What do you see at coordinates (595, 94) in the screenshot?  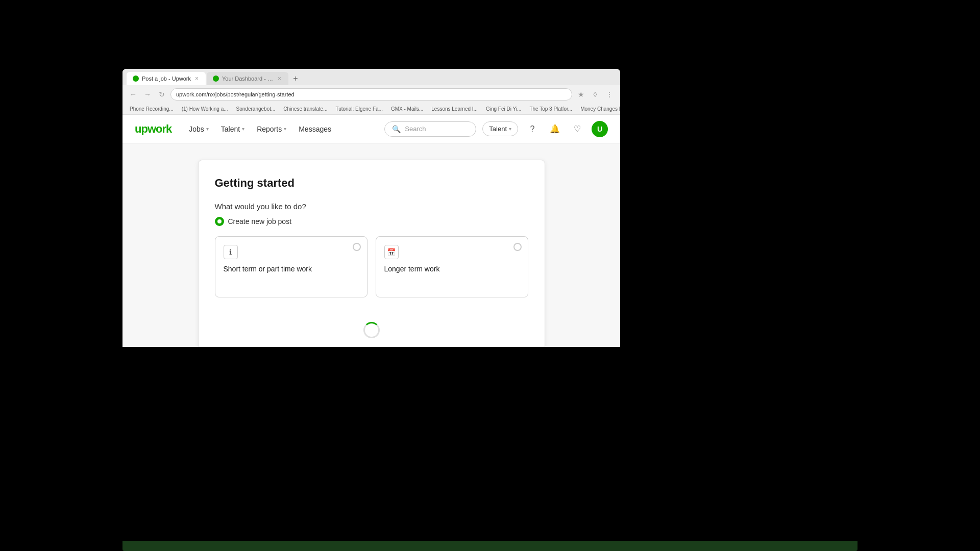 I see `extensions-button: ◊` at bounding box center [595, 94].